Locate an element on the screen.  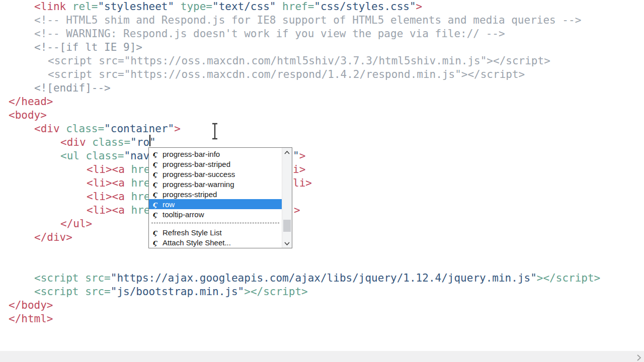
completion-item-label: progress-bar-info is located at coordinates (191, 154).